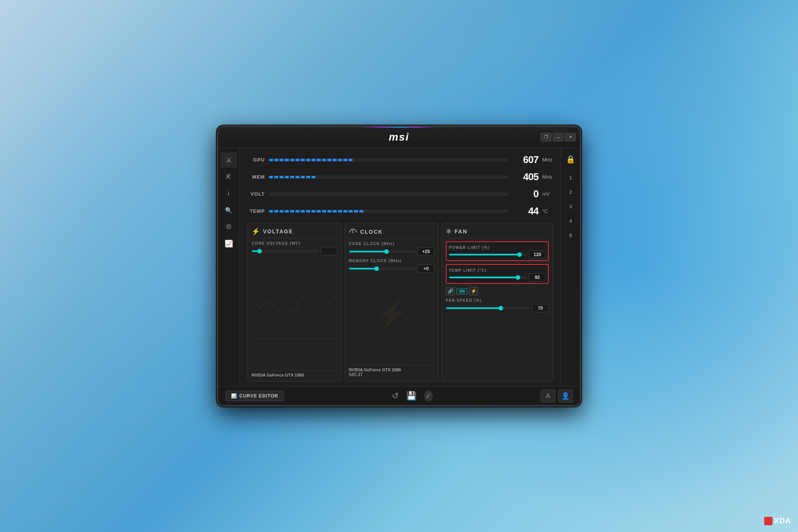  I want to click on profile-user-button: 👤, so click(565, 396).